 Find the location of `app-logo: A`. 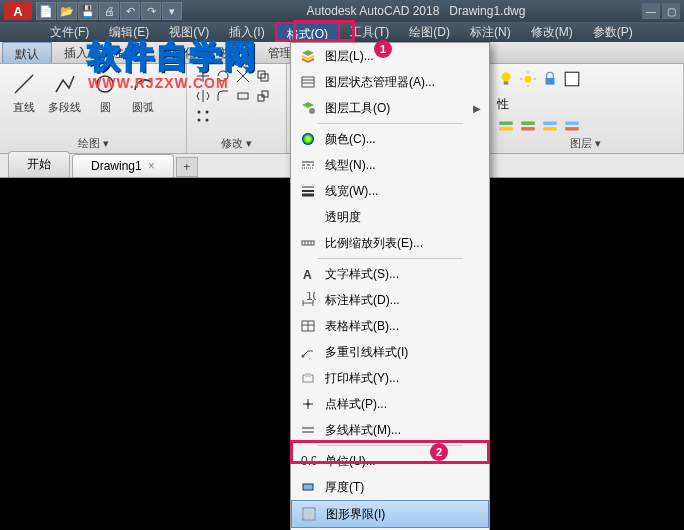

app-logo: A is located at coordinates (18, 11).